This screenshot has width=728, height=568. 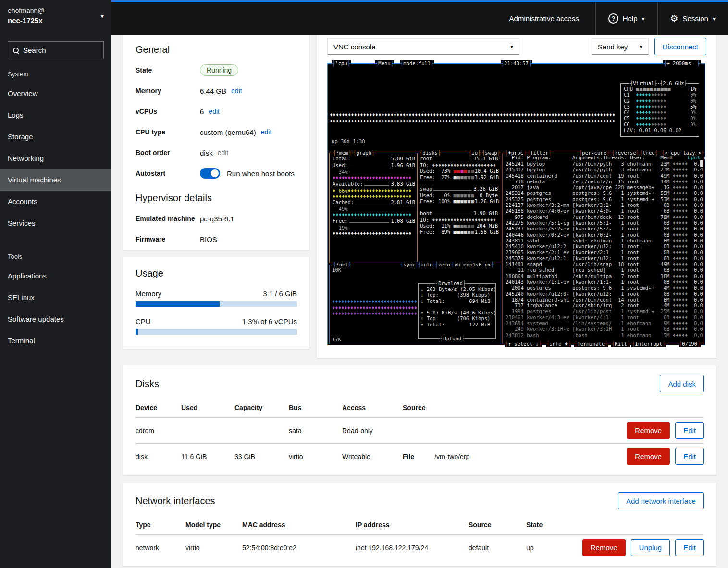 I want to click on sidebar-item-software-updates: Software updates, so click(x=56, y=319).